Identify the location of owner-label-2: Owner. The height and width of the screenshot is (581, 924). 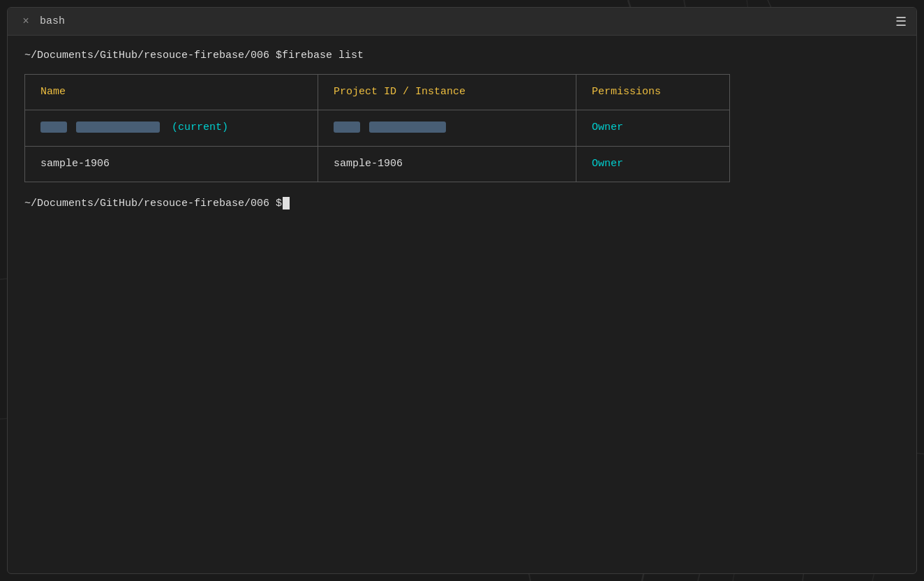
(607, 163).